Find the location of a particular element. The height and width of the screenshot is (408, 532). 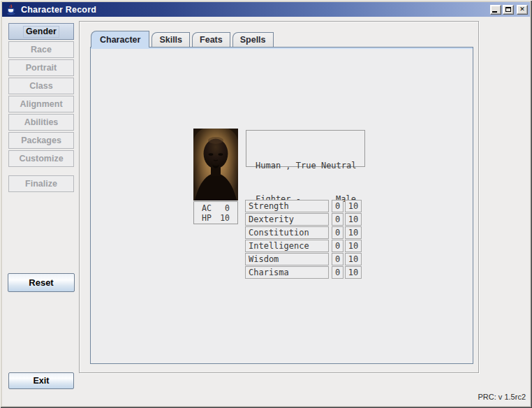

ac-value: 0 is located at coordinates (223, 208).